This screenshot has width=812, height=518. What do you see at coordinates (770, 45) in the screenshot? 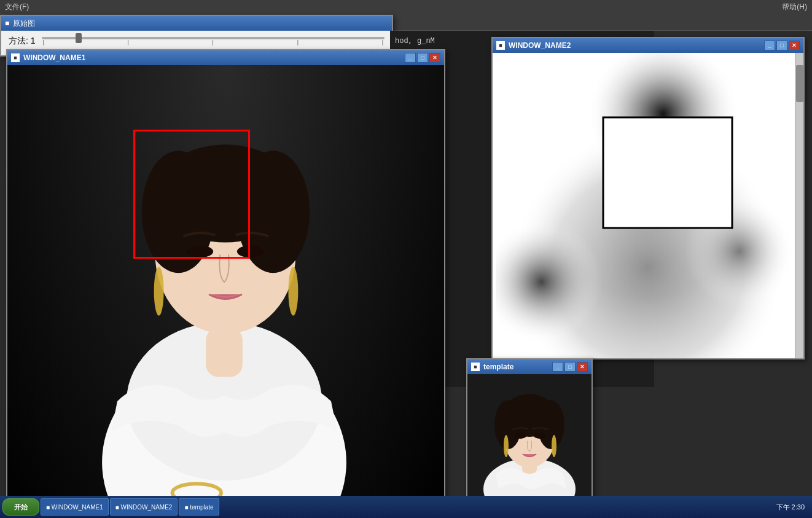
I see `window2-minimize-button: _` at bounding box center [770, 45].